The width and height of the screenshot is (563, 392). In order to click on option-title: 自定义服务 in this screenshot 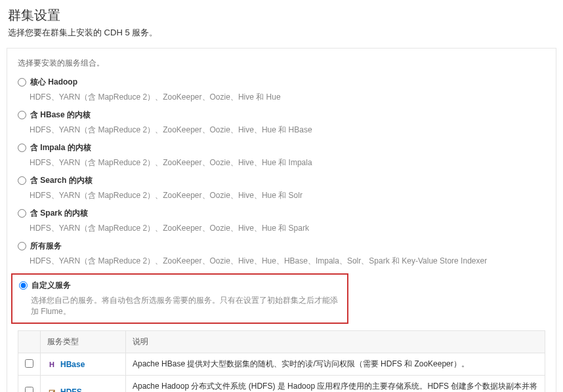, I will do `click(51, 286)`.